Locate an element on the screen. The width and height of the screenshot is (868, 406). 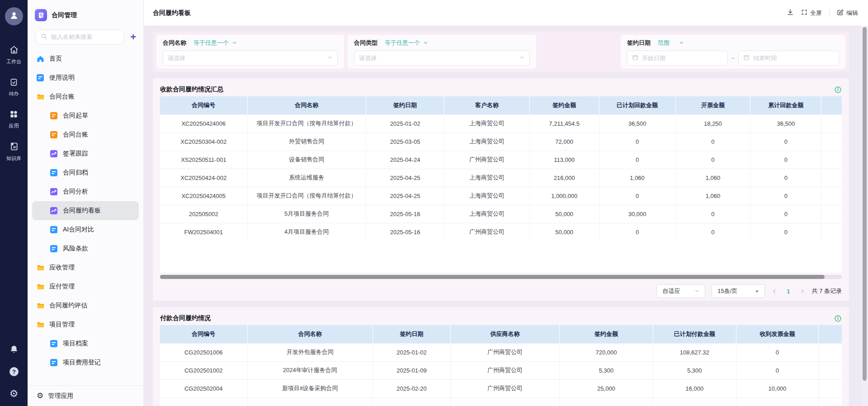
fit-mode-select: 自适应 is located at coordinates (681, 291).